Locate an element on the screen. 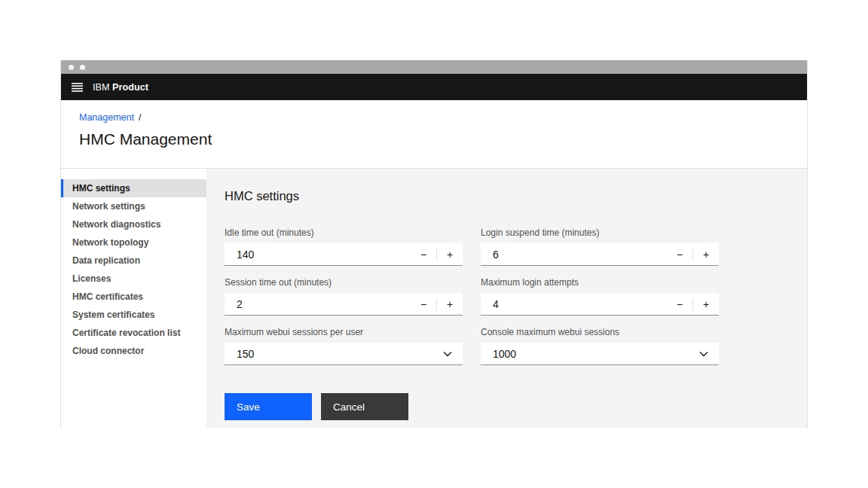 Image resolution: width=868 pixels, height=488 pixels. hamburger-menu-button is located at coordinates (77, 87).